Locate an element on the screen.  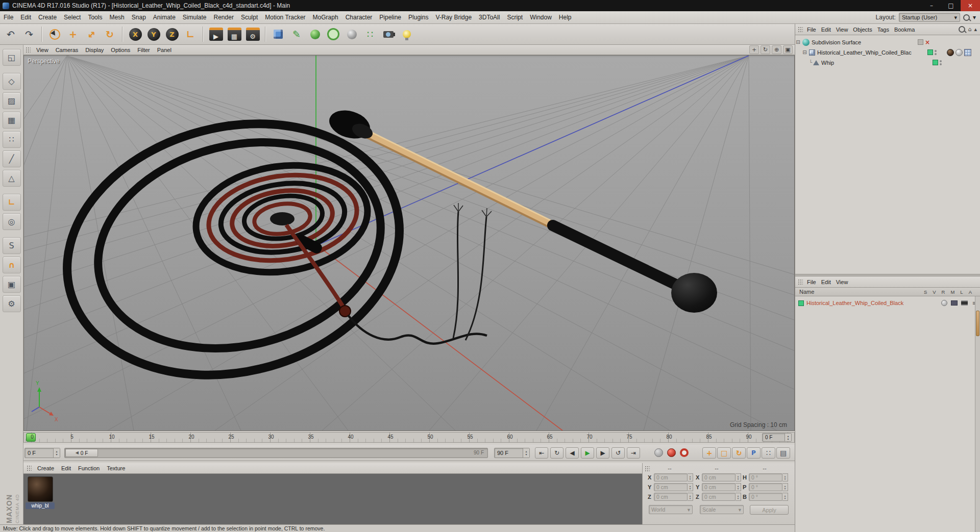
size-x-spinner: ▴▾ is located at coordinates (738, 477).